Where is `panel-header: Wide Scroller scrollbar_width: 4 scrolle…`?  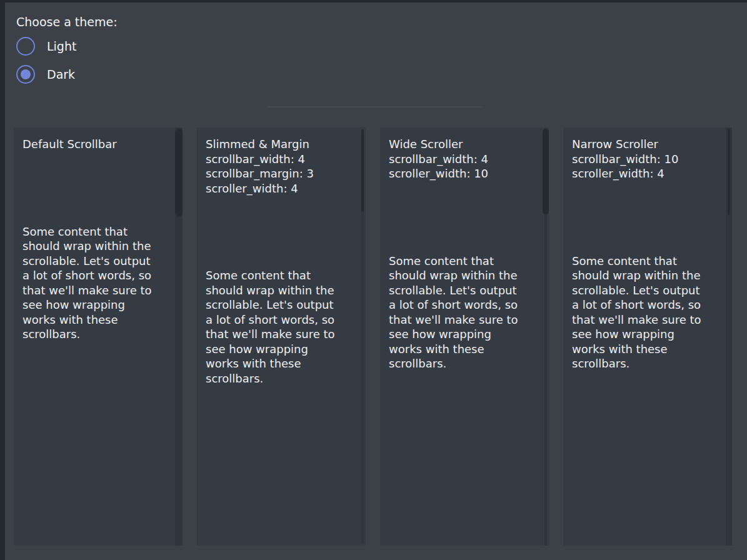 panel-header: Wide Scroller scrollbar_width: 4 scrolle… is located at coordinates (464, 159).